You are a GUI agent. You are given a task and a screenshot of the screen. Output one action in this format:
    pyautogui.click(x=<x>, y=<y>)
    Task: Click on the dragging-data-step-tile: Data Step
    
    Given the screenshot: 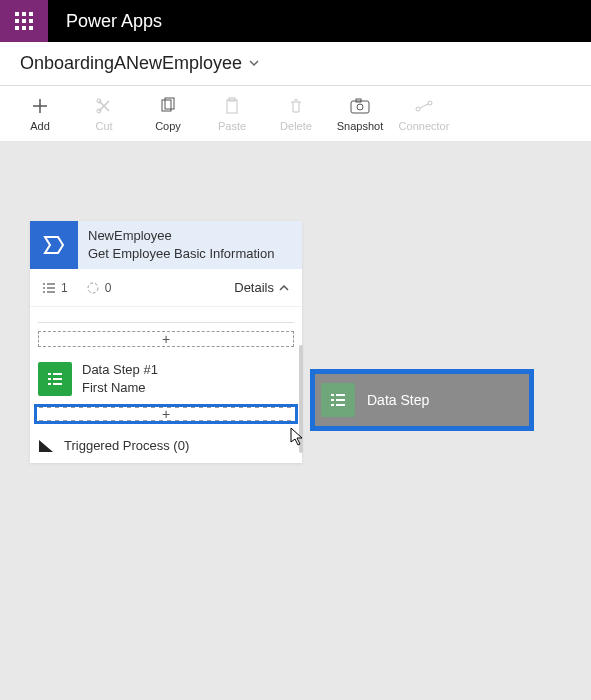 What is the action you would take?
    pyautogui.click(x=422, y=400)
    